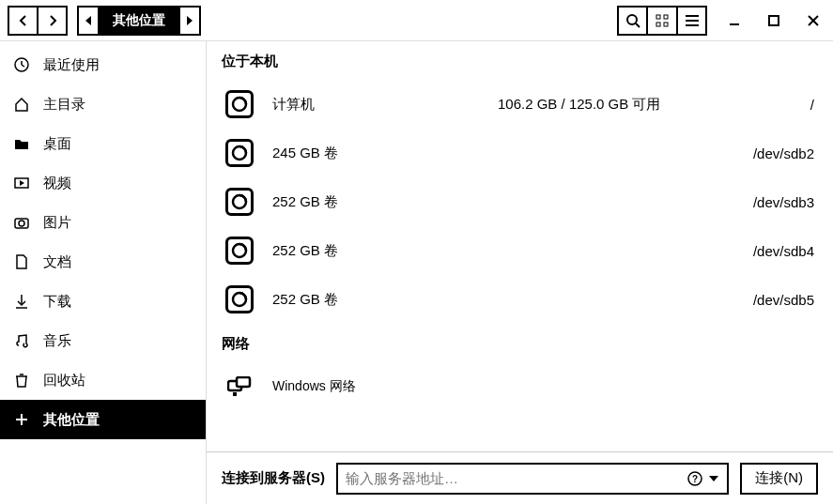 The width and height of the screenshot is (833, 504). What do you see at coordinates (813, 21) in the screenshot?
I see `close-icon` at bounding box center [813, 21].